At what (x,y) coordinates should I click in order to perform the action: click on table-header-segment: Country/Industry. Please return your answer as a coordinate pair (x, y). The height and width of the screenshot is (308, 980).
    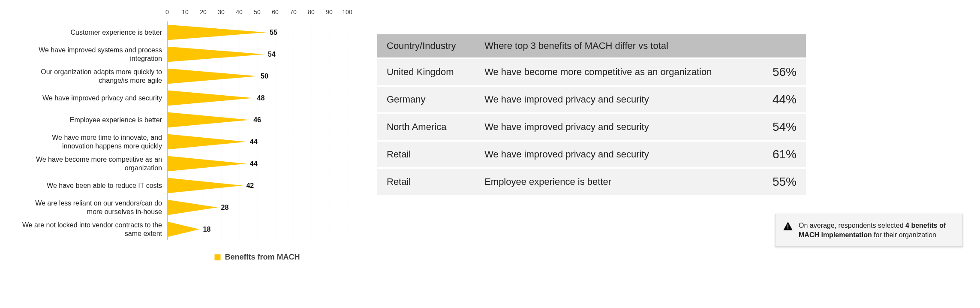
    Looking at the image, I should click on (426, 46).